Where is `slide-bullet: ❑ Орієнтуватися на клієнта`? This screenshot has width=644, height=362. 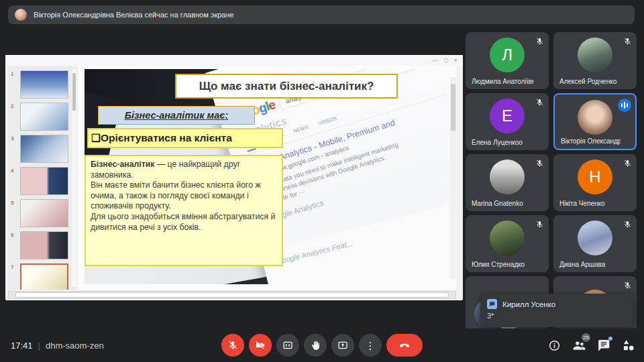 slide-bullet: ❑ Орієнтуватися на клієнта is located at coordinates (185, 138).